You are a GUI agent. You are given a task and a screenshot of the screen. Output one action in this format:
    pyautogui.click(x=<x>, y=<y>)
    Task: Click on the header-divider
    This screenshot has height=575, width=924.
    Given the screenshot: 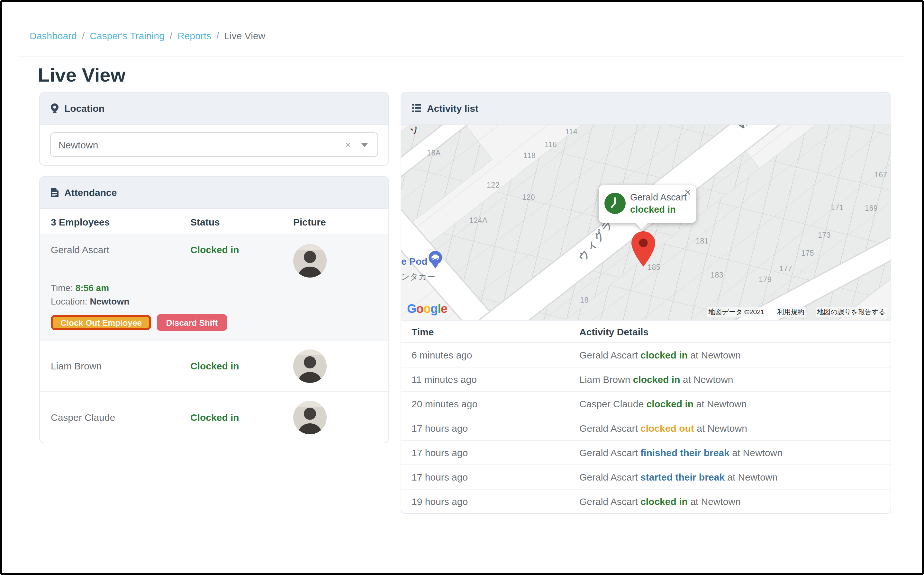 What is the action you would take?
    pyautogui.click(x=462, y=57)
    